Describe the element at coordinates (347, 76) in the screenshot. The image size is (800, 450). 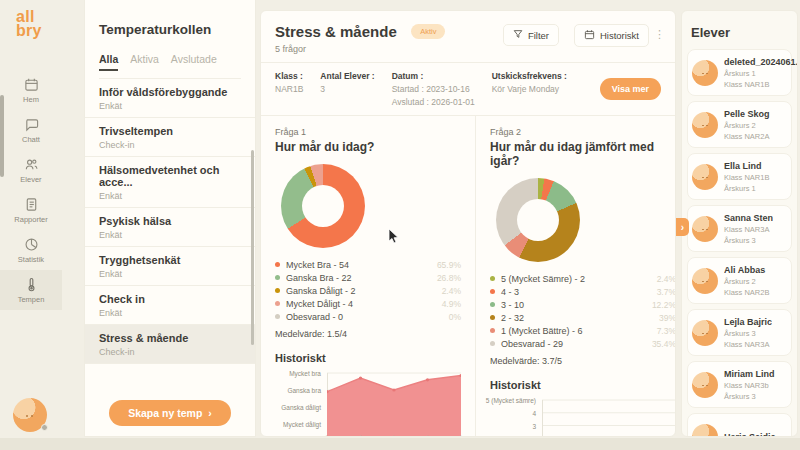
I see `antal-label: Antal Elever :` at that location.